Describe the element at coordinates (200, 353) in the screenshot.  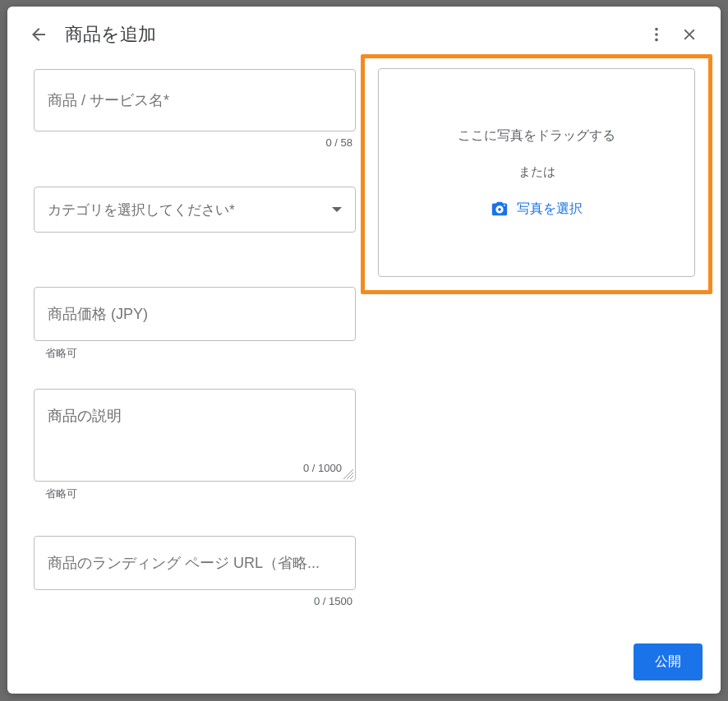
I see `price-helper: 省略可` at that location.